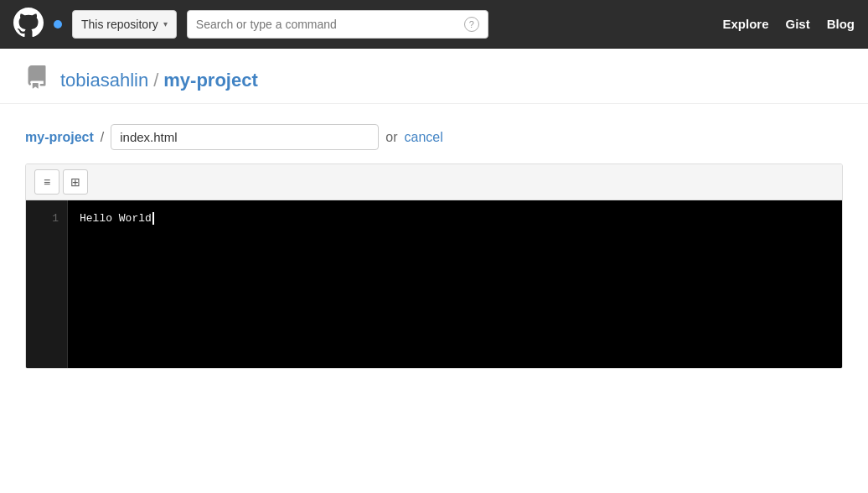  What do you see at coordinates (159, 80) in the screenshot?
I see `repo-breadcrumb: tobiasahlin / my-project` at bounding box center [159, 80].